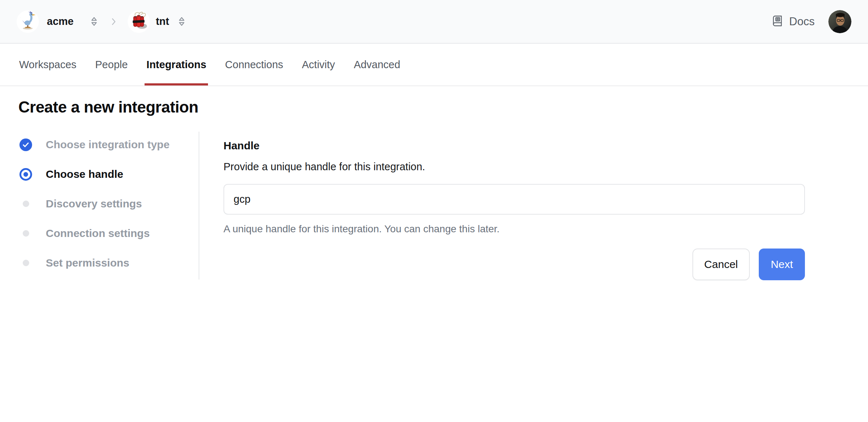 The height and width of the screenshot is (422, 868). I want to click on step-choose-handle: Choose handle, so click(94, 174).